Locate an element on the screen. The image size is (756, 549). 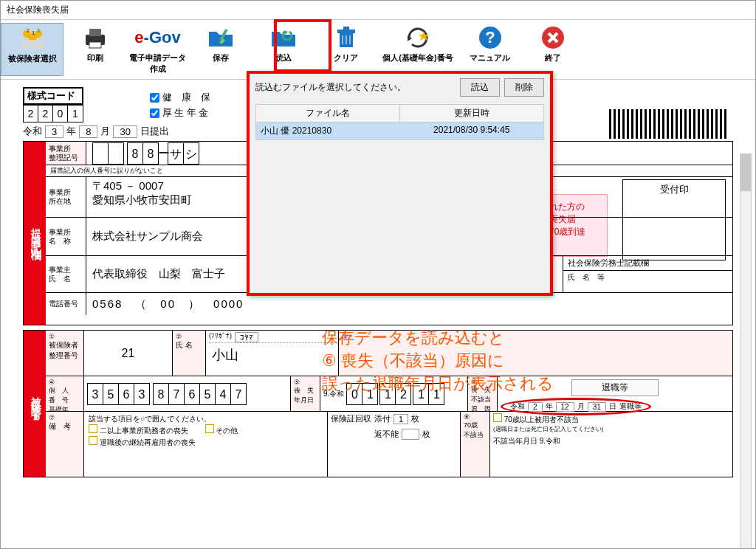
hen-val is located at coordinates (410, 434).